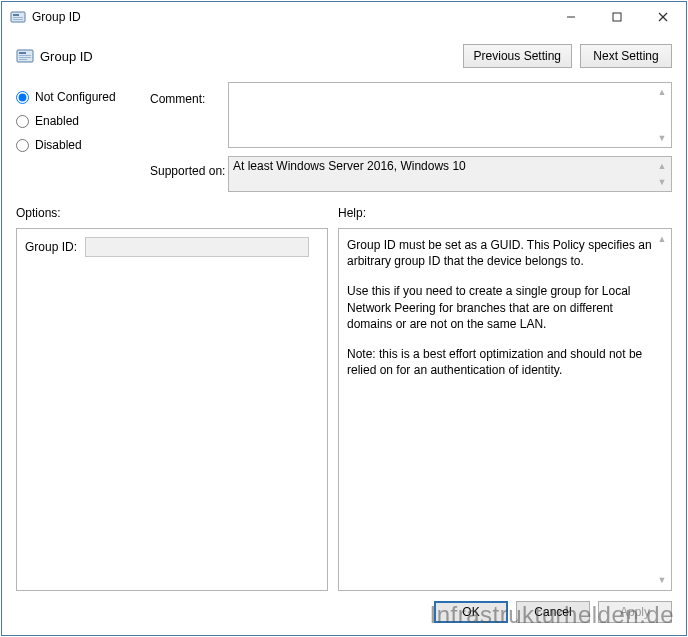 The width and height of the screenshot is (688, 637). What do you see at coordinates (189, 122) in the screenshot?
I see `comment-label: Comment:` at bounding box center [189, 122].